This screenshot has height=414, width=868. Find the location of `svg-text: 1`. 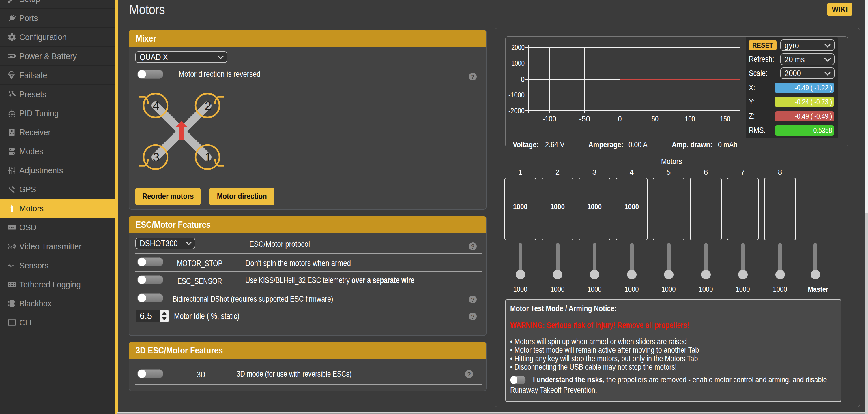

svg-text: 1 is located at coordinates (208, 157).